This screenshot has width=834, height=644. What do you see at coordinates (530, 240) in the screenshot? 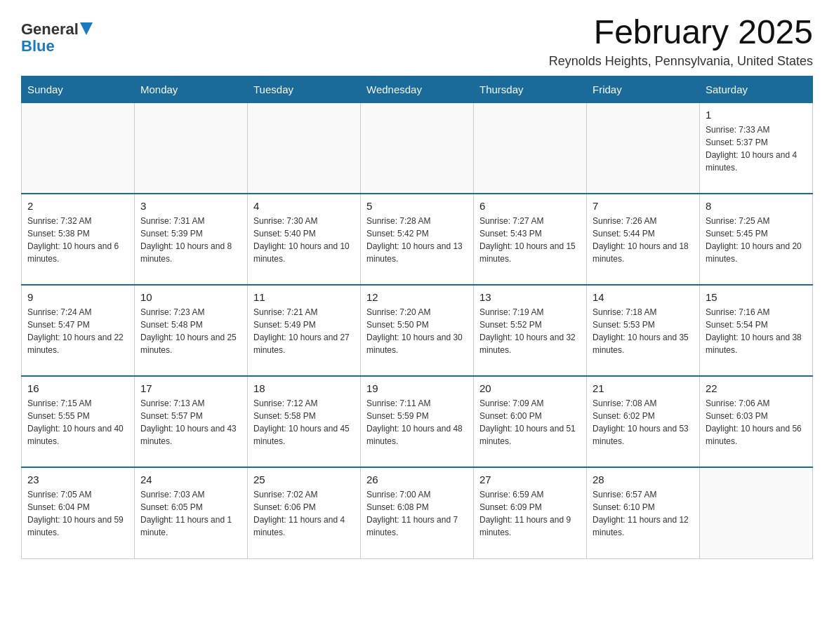
I see `day-info: Sunrise: 7:27 AMSunset: 5:43 PMDaylight:…` at bounding box center [530, 240].